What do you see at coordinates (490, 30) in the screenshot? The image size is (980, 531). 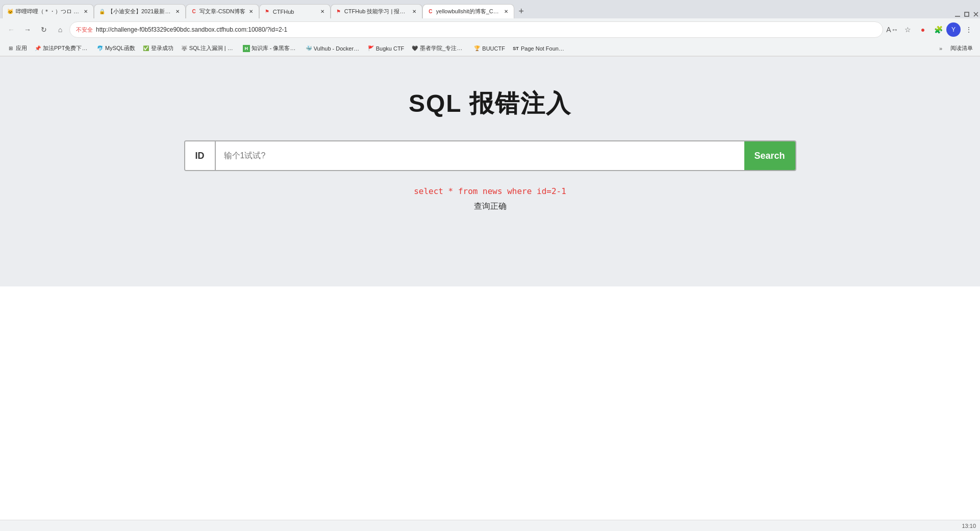 I see `nav-bar: ← → ↻ ⌂ 不安全 http://challenge-f0b5f3329ce…` at bounding box center [490, 30].